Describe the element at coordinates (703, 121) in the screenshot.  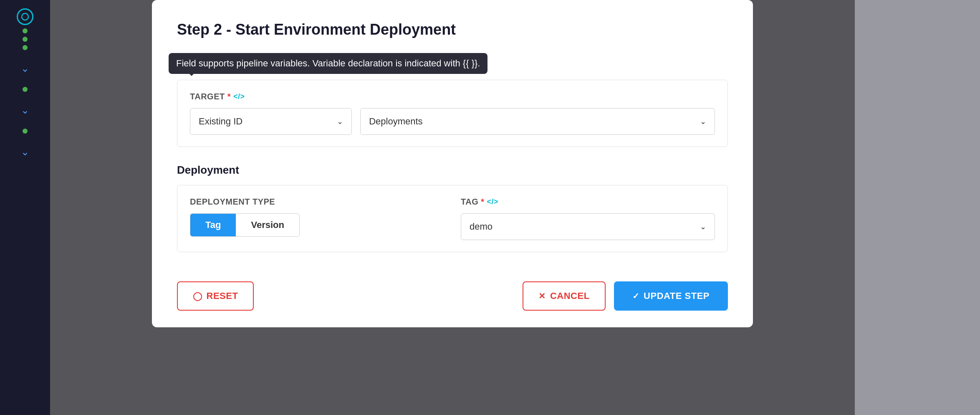
I see `deployments-chevron: ⌄` at that location.